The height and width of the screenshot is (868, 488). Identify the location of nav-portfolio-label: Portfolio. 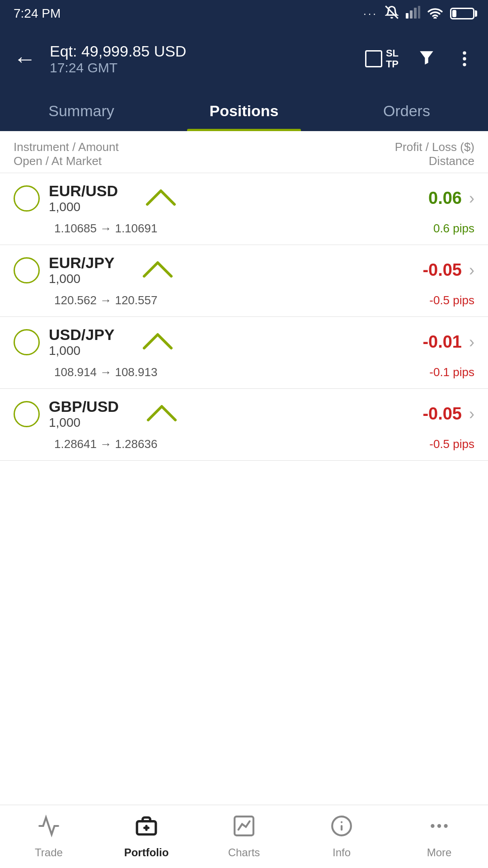
(146, 853).